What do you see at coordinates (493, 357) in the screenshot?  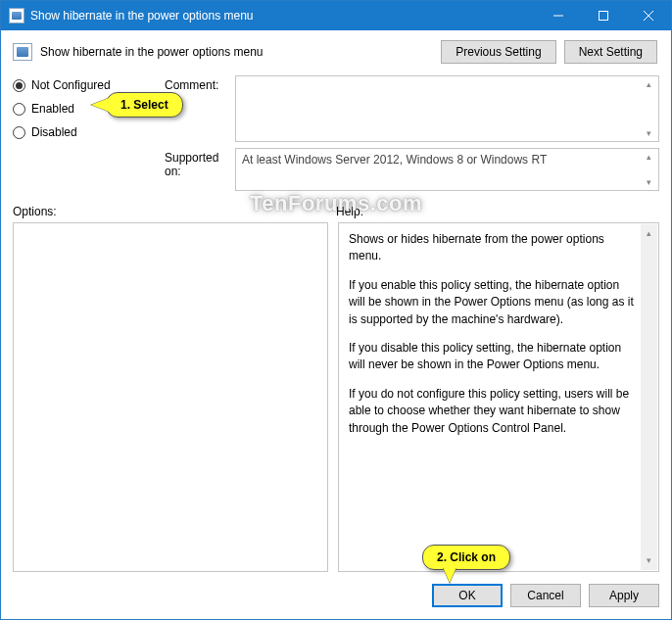 I see `help-text: If you disable this policy setting, the …` at bounding box center [493, 357].